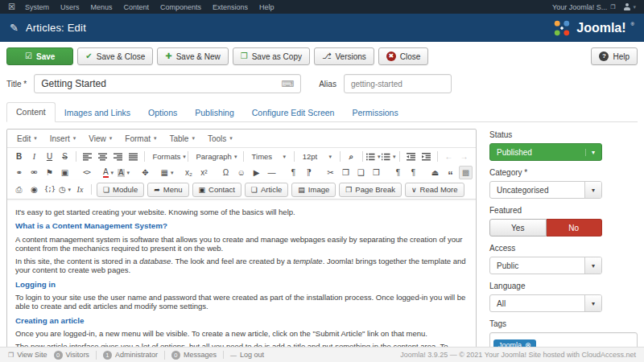 This screenshot has height=362, width=644. What do you see at coordinates (370, 190) in the screenshot?
I see `pagebreak-button: ❐Page Break` at bounding box center [370, 190].